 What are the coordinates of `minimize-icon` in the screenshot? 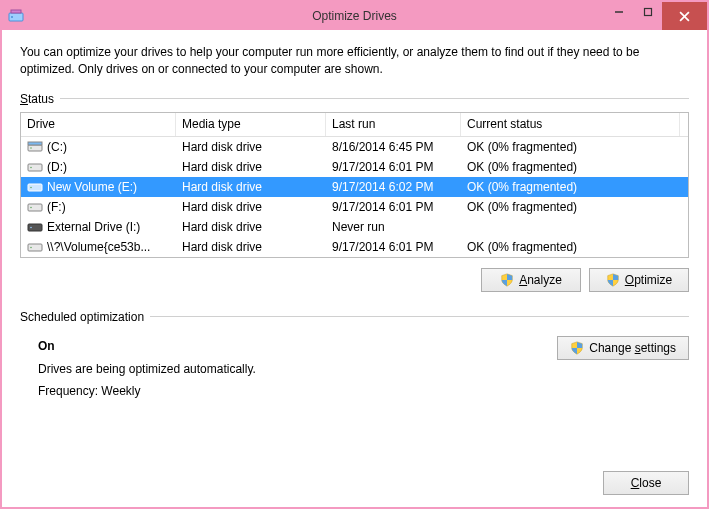 It's located at (619, 12).